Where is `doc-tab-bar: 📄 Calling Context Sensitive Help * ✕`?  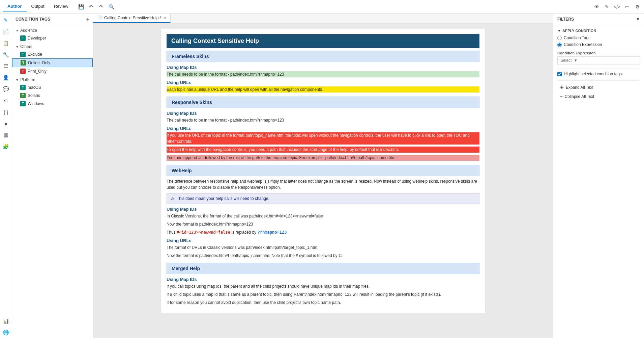 doc-tab-bar: 📄 Calling Context Sensitive Help * ✕ is located at coordinates (323, 18).